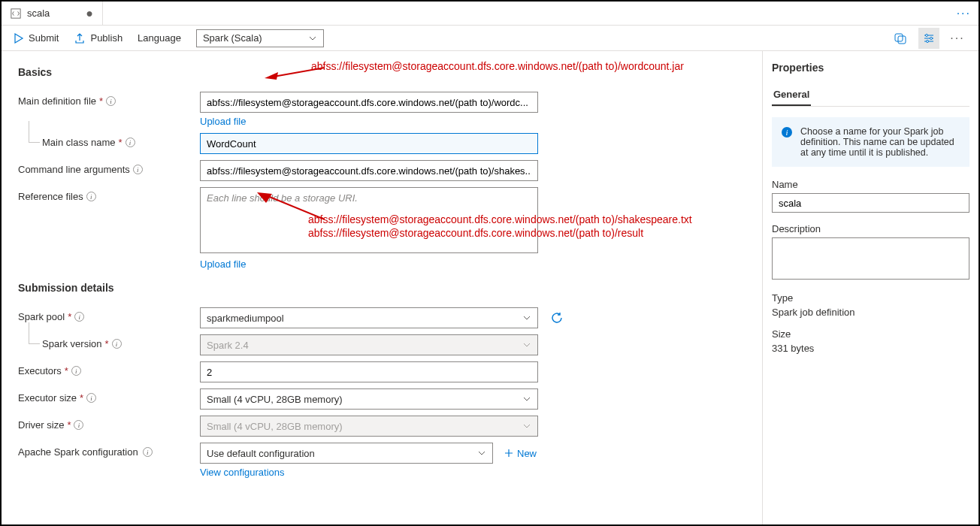  Describe the element at coordinates (275, 427) in the screenshot. I see `driver-size-value: Small (4 vCPU, 28GB memory)` at that location.